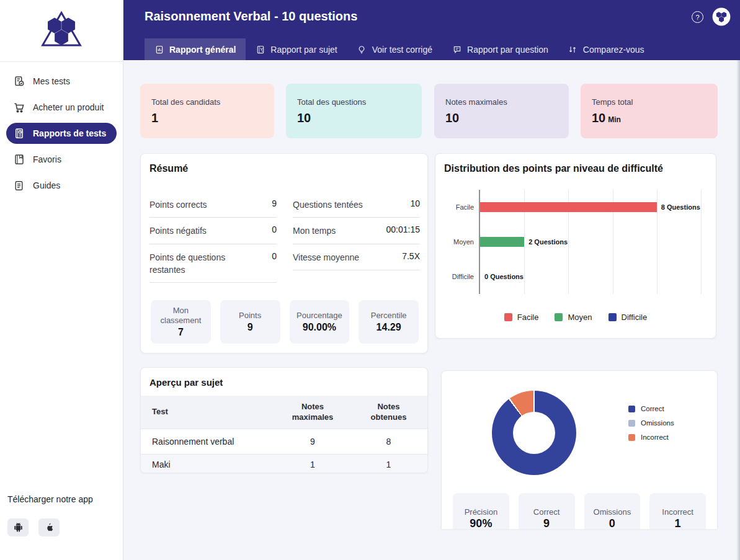 This screenshot has width=740, height=560. What do you see at coordinates (61, 107) in the screenshot?
I see `sidebar-item-acheter-un-produit: Acheter un produit` at bounding box center [61, 107].